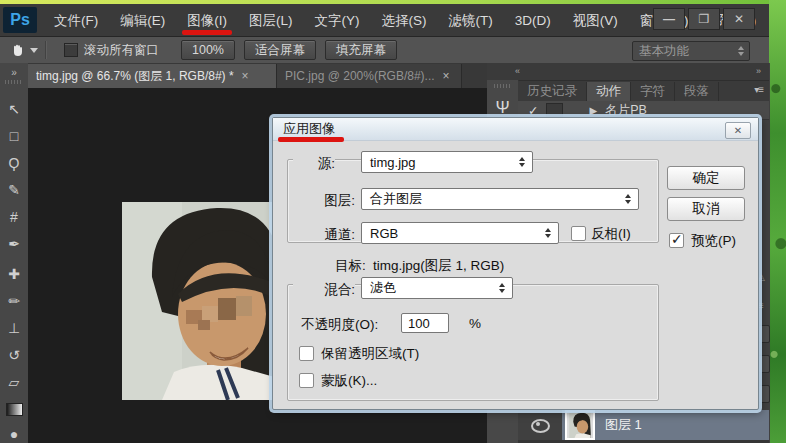  I want to click on source-select: timg.jpg, so click(447, 162).